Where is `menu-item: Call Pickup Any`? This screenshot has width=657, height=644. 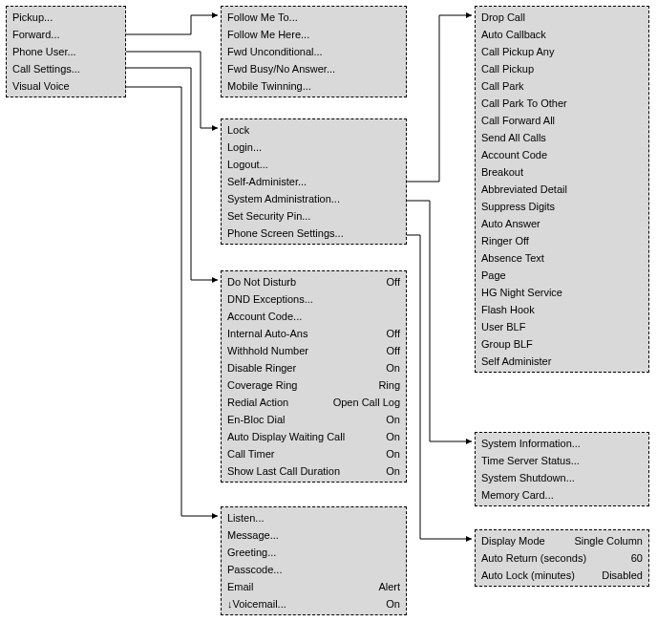
menu-item: Call Pickup Any is located at coordinates (562, 52).